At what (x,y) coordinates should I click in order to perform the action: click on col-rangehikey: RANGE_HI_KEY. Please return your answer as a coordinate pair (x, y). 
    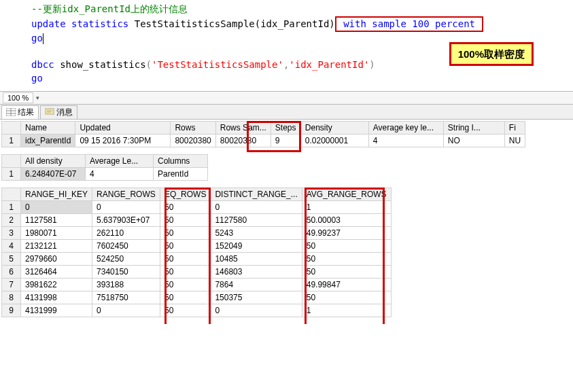
    Looking at the image, I should click on (57, 194).